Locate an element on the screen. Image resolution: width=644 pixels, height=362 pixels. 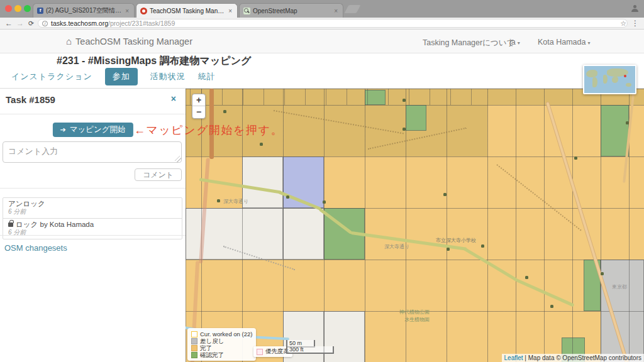
legend-label: 差し戻し is located at coordinates (212, 341).